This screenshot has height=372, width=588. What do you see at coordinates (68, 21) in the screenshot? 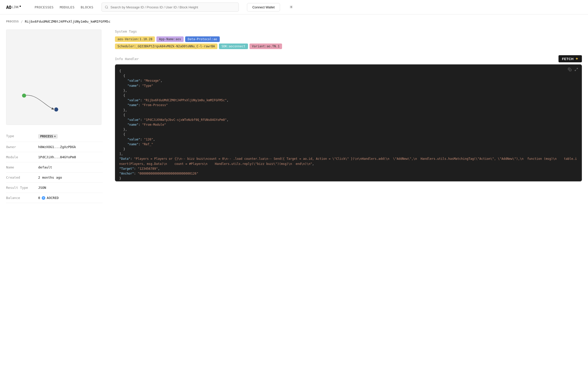
I see `breadcrumb-id: Rijbx6FduUMdCZM0tJ4PPxXljUNy1m0u_kmMIFGF…` at bounding box center [68, 21].